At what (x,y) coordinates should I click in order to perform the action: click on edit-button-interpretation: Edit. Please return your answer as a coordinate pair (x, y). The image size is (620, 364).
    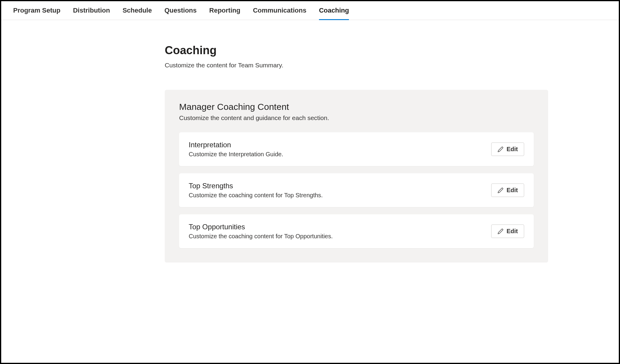
    Looking at the image, I should click on (508, 149).